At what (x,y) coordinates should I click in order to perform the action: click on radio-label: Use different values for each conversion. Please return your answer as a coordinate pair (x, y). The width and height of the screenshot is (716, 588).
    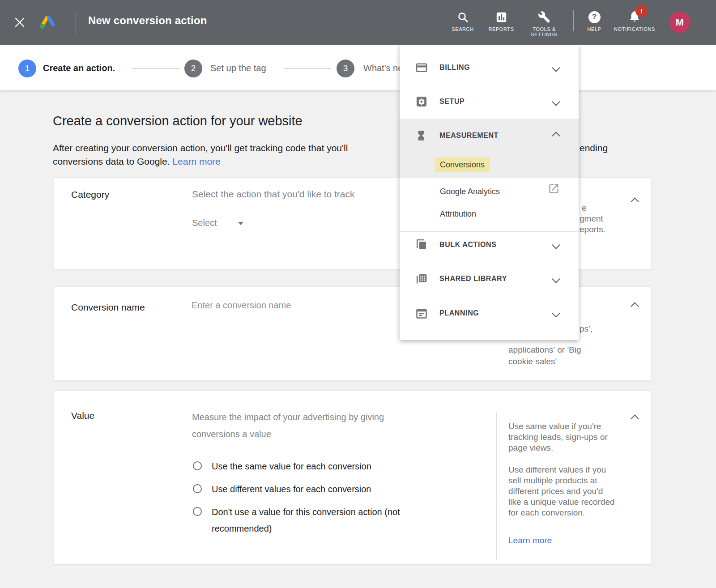
    Looking at the image, I should click on (337, 490).